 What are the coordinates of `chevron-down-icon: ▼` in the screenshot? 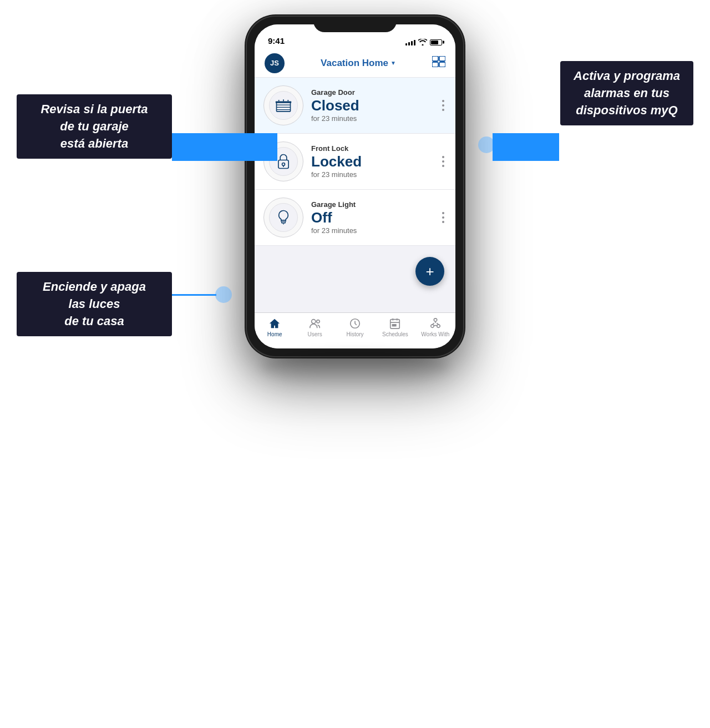 It's located at (393, 63).